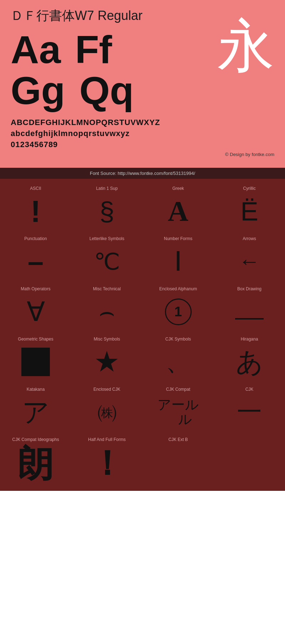 This screenshot has height=644, width=285. I want to click on letter-ff: Ff, so click(94, 50).